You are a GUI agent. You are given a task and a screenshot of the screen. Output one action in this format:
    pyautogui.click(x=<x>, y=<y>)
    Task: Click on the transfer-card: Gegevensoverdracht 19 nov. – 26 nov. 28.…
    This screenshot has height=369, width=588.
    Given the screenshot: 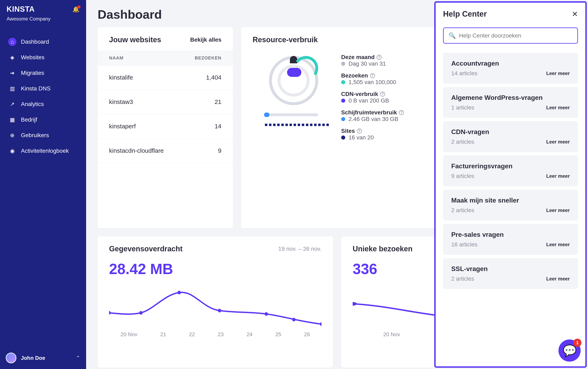 What is the action you would take?
    pyautogui.click(x=215, y=302)
    